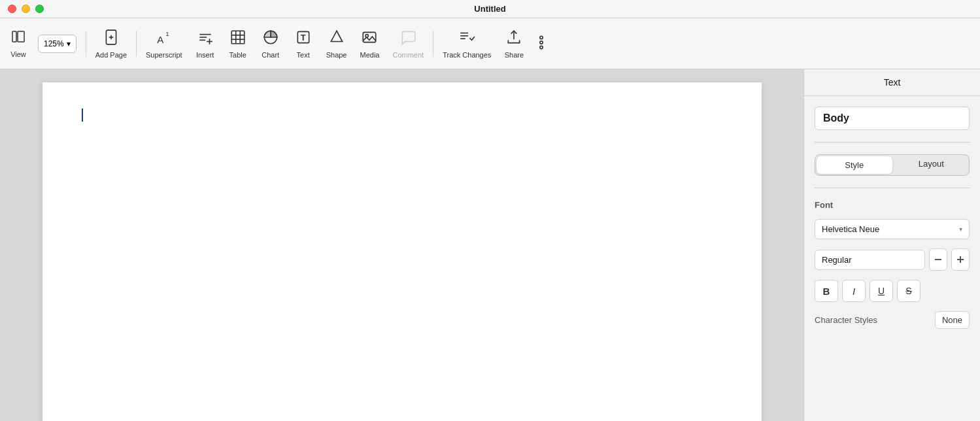  What do you see at coordinates (960, 260) in the screenshot?
I see `font-size-stepper-up` at bounding box center [960, 260].